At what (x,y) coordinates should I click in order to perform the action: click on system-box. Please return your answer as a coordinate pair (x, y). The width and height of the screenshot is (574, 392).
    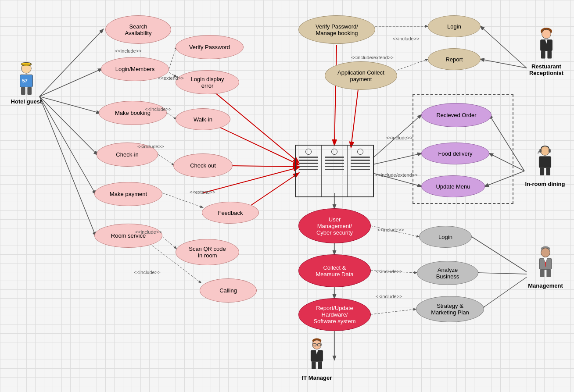
    Looking at the image, I should click on (334, 171).